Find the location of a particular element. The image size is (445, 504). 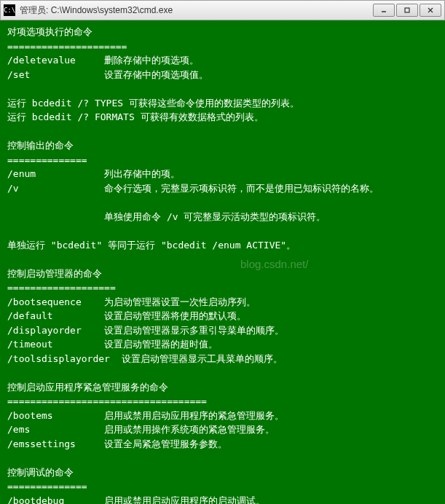

window-title: 管理员: C:\Windows\system32\cmd.exe is located at coordinates (197, 10).